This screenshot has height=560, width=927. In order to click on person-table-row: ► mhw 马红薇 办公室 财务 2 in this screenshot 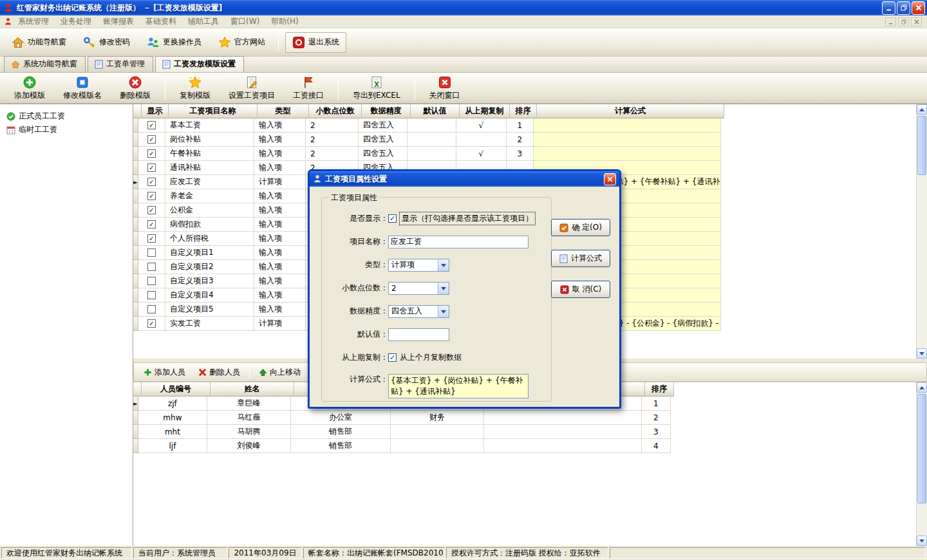, I will do `click(525, 418)`.